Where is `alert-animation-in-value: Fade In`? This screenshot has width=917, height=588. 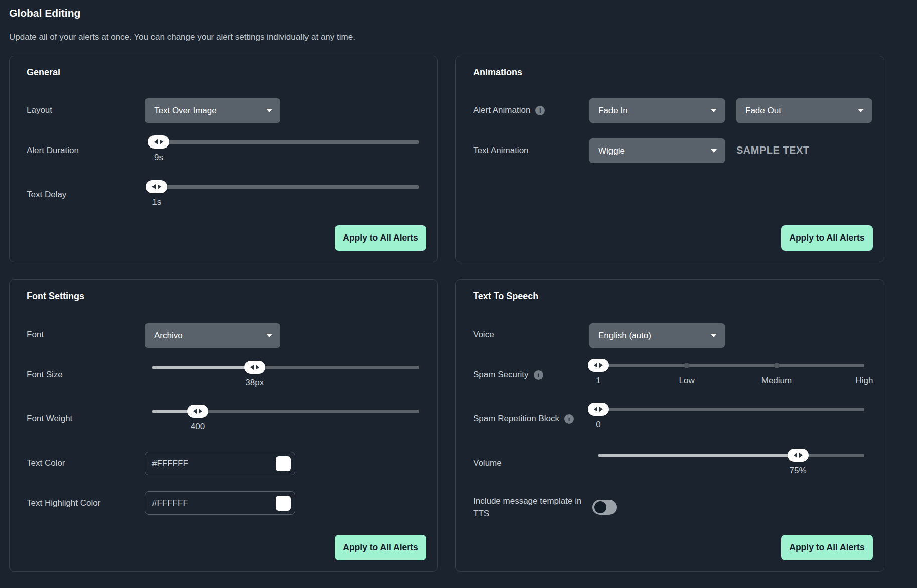
alert-animation-in-value: Fade In is located at coordinates (613, 111).